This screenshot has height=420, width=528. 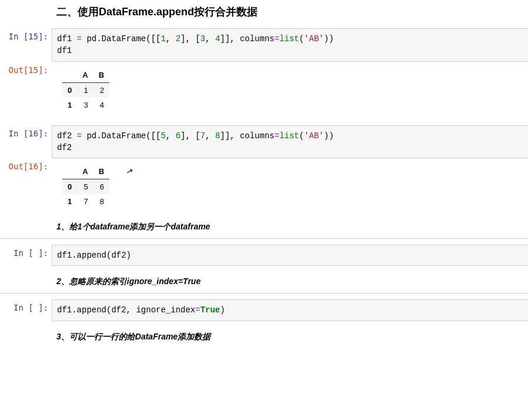 I want to click on dataframe-table-15: A B 0 1 2 1 3 4, so click(x=86, y=90).